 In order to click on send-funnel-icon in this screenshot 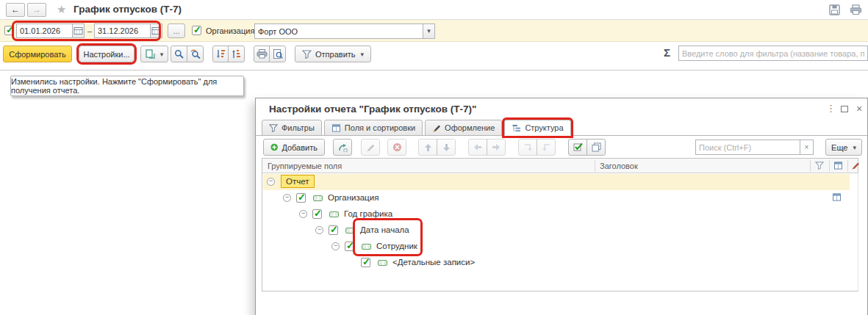, I will do `click(307, 54)`.